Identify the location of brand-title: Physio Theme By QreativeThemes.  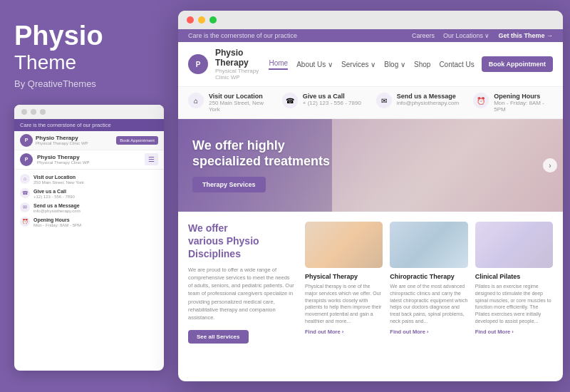
(89, 63).